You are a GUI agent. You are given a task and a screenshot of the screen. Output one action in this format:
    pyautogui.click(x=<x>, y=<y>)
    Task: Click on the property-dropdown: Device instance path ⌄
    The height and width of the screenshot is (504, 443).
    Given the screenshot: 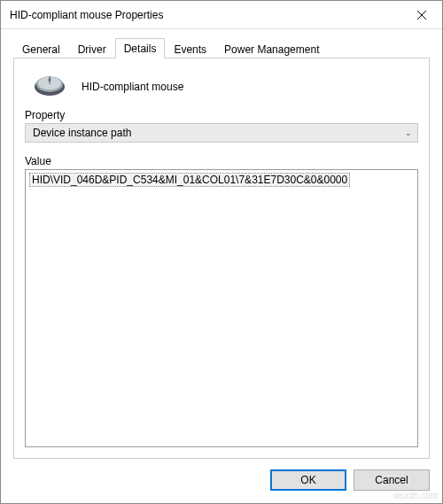 What is the action you would take?
    pyautogui.click(x=222, y=133)
    